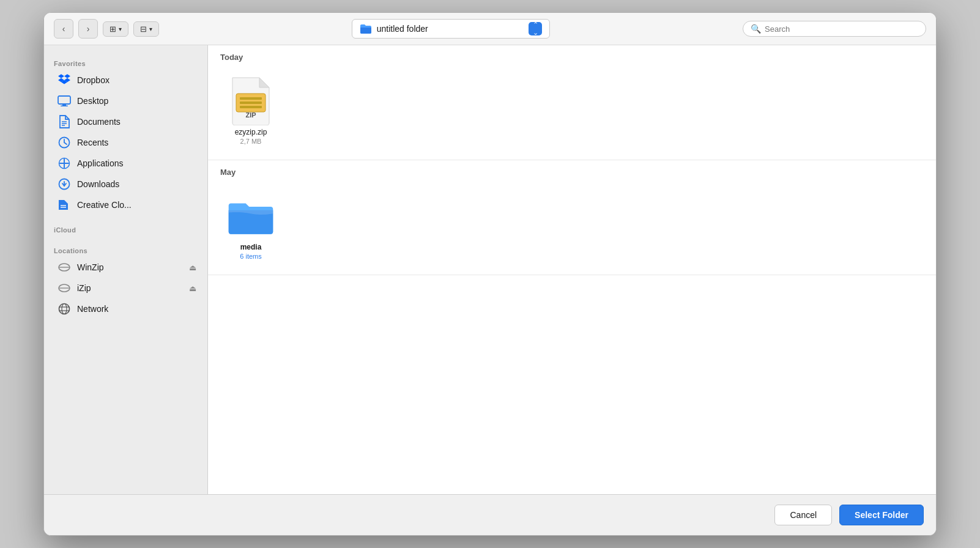  I want to click on folder-chevron: ⌃⌄, so click(535, 29).